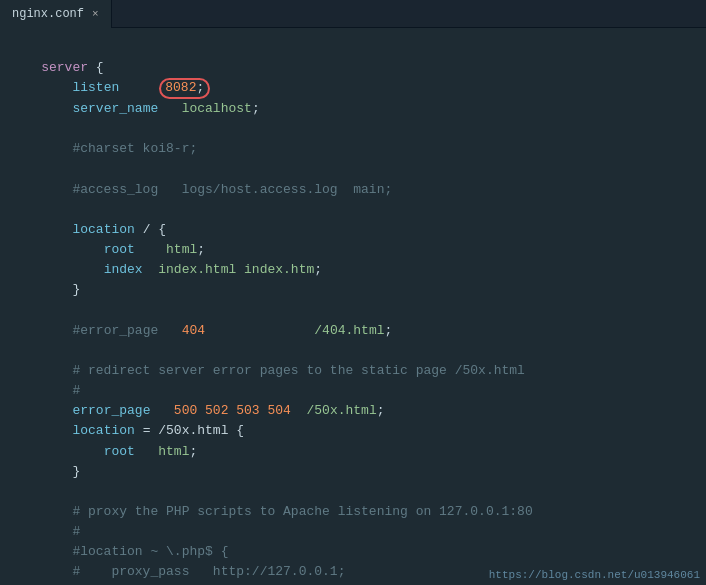 This screenshot has height=585, width=706. I want to click on url-bar: https://blog.csdn.net/u013946061, so click(594, 575).